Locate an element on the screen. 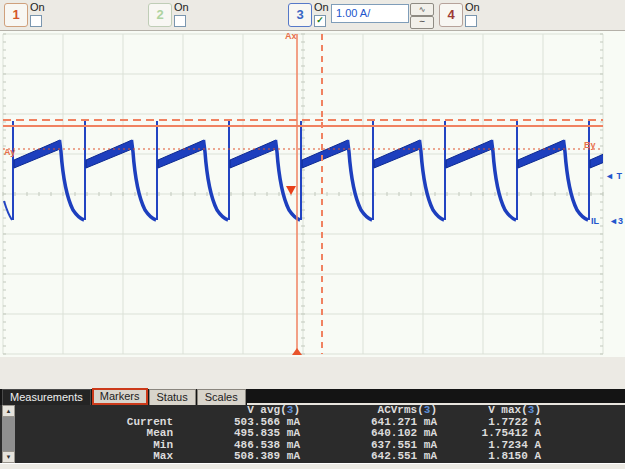  tab-markers: Markers is located at coordinates (120, 396).